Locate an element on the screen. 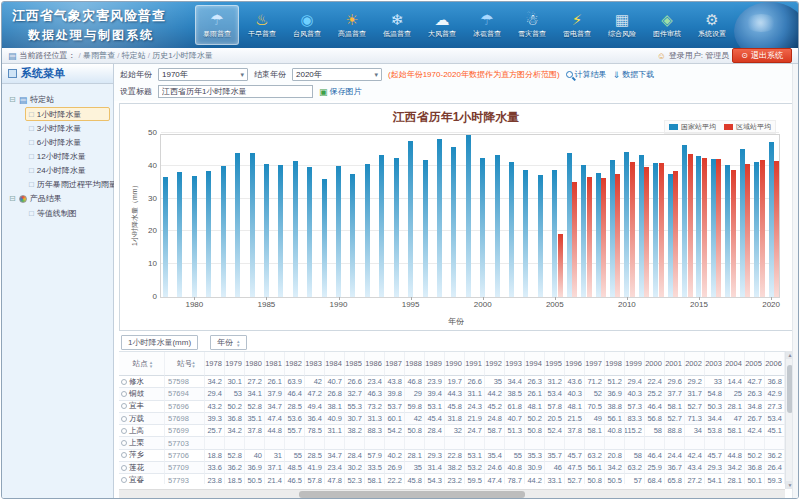 The image size is (800, 500). year-column-header: 1992 is located at coordinates (495, 364).